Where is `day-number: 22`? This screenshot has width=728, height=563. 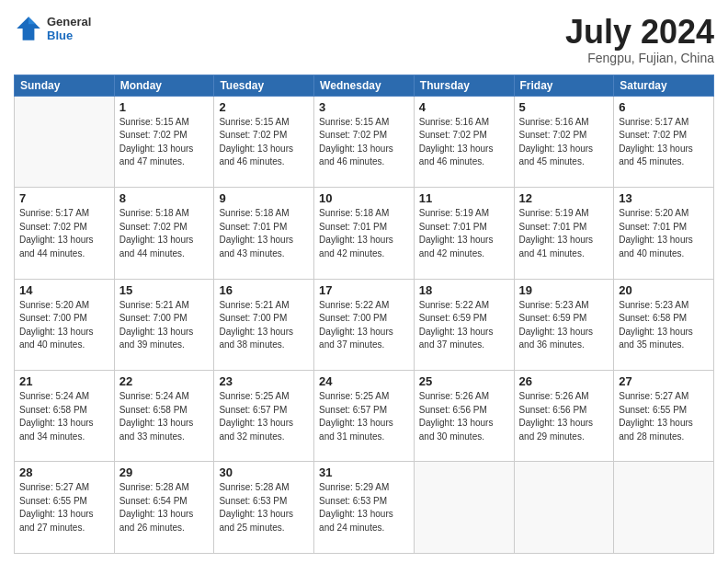
day-number: 22 is located at coordinates (165, 381).